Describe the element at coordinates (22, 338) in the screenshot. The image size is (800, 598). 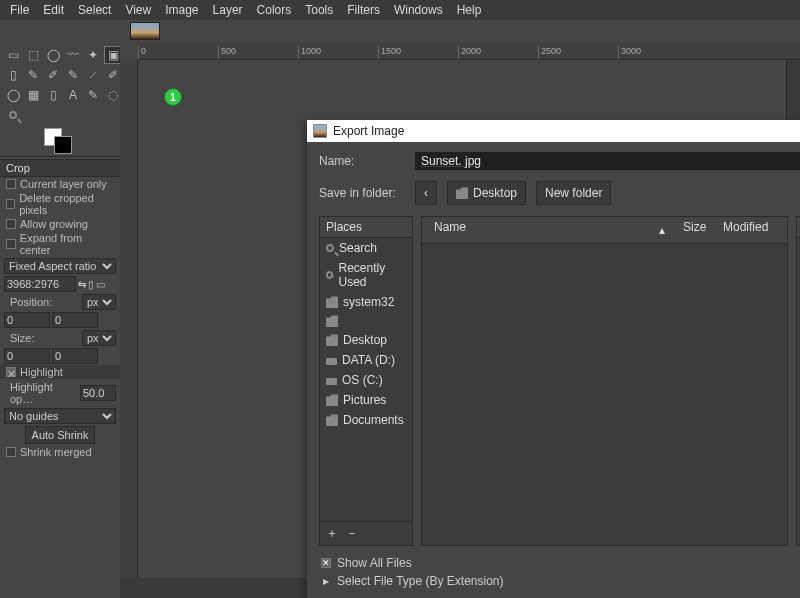
I see `size-label: Size:` at that location.